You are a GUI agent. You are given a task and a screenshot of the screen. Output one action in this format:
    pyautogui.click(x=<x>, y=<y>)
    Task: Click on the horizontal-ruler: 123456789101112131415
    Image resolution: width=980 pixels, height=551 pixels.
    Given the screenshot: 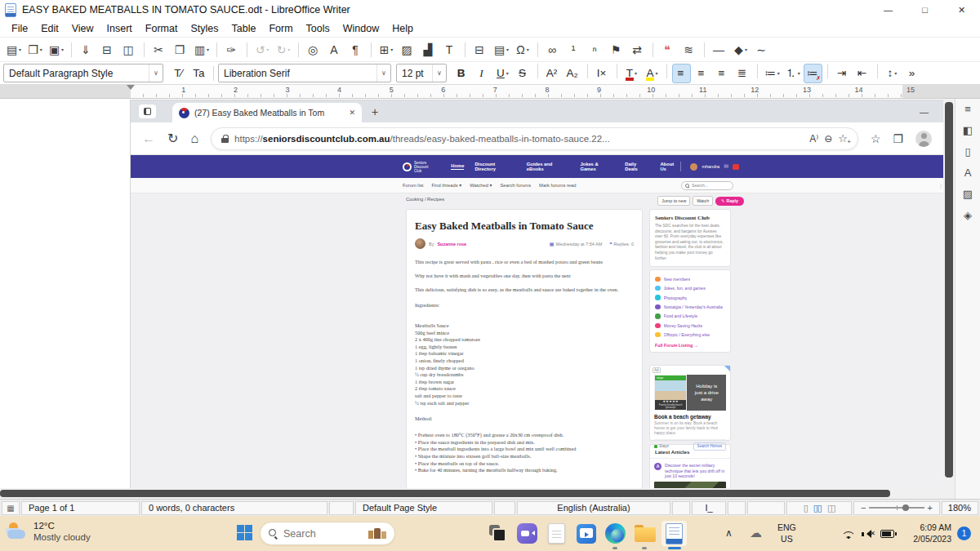 What is the action you would take?
    pyautogui.click(x=490, y=91)
    